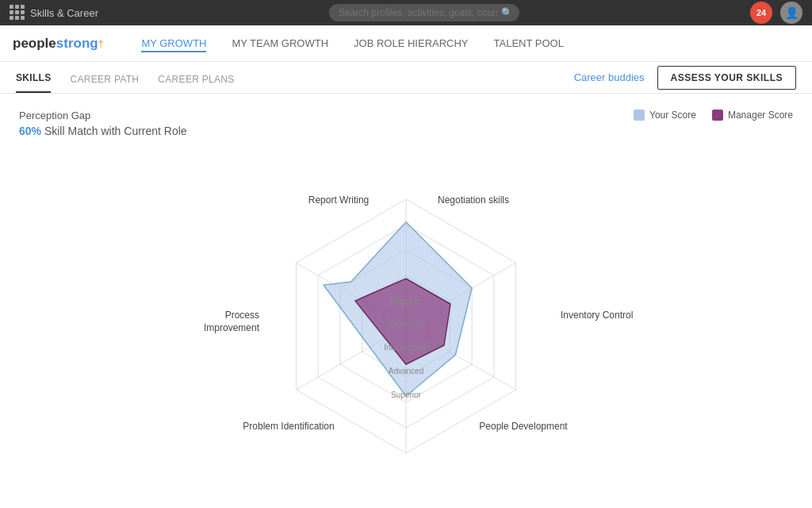  What do you see at coordinates (17, 13) in the screenshot?
I see `grid-icon` at bounding box center [17, 13].